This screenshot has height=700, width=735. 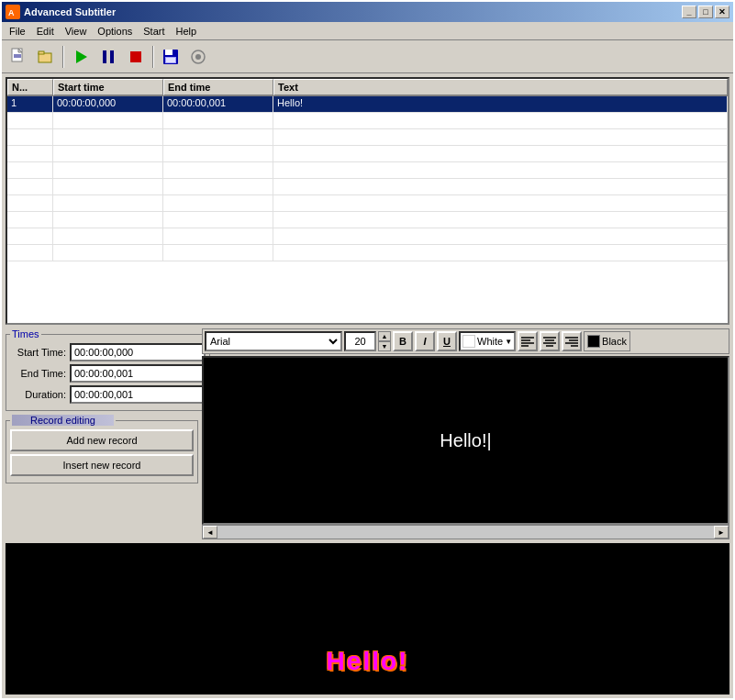 I want to click on size-up-button: ▲, so click(x=384, y=336).